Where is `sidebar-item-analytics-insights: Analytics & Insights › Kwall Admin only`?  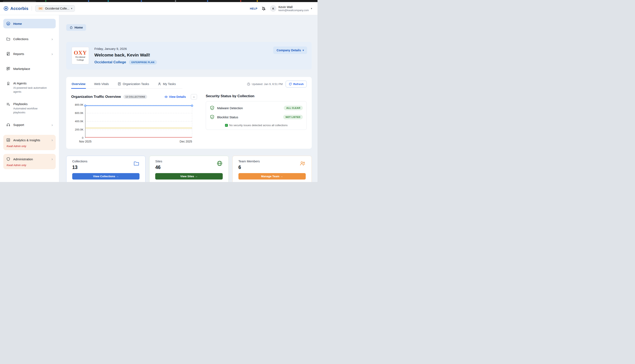 sidebar-item-analytics-insights: Analytics & Insights › Kwall Admin only is located at coordinates (30, 142).